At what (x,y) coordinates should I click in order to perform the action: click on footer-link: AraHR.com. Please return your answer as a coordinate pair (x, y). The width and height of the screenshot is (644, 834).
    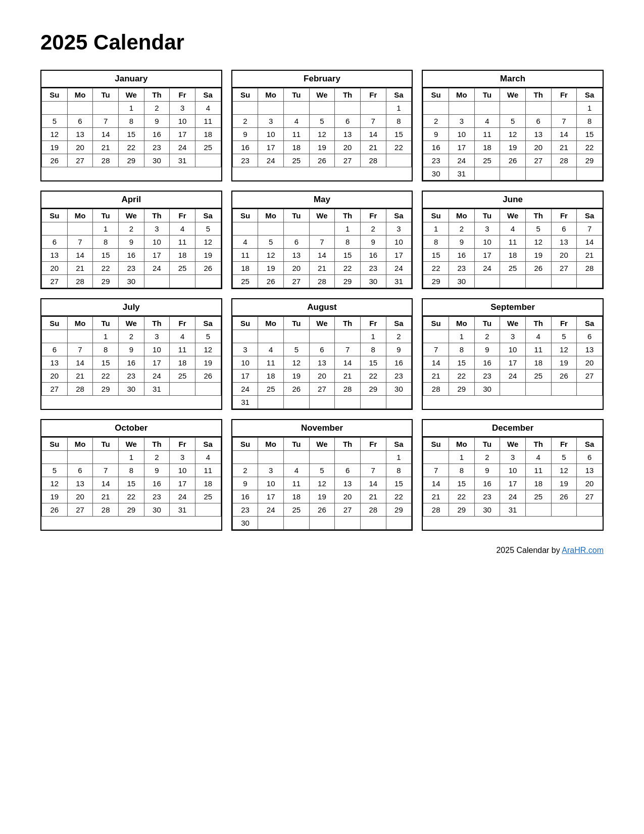
    Looking at the image, I should click on (583, 550).